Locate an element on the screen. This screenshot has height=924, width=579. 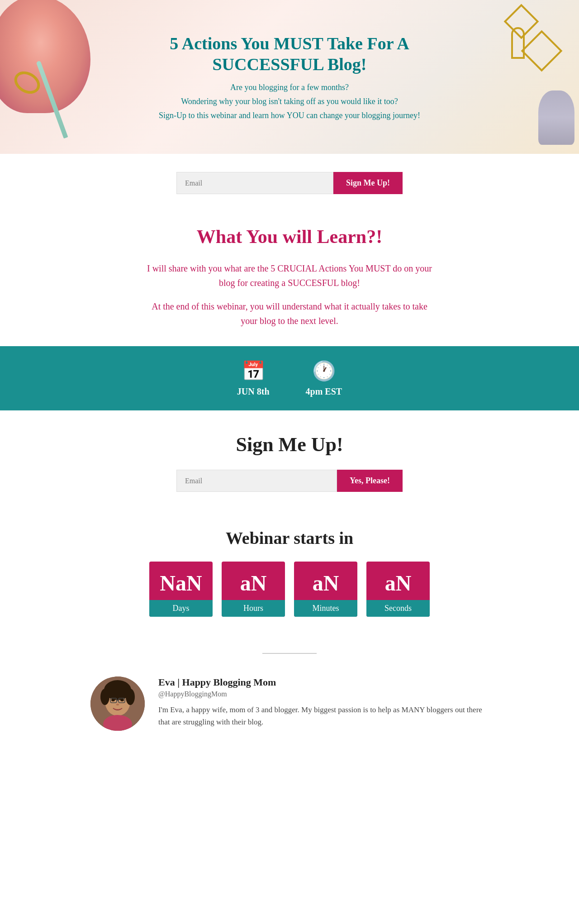
countdown-seconds-unit: Seconds is located at coordinates (398, 608).